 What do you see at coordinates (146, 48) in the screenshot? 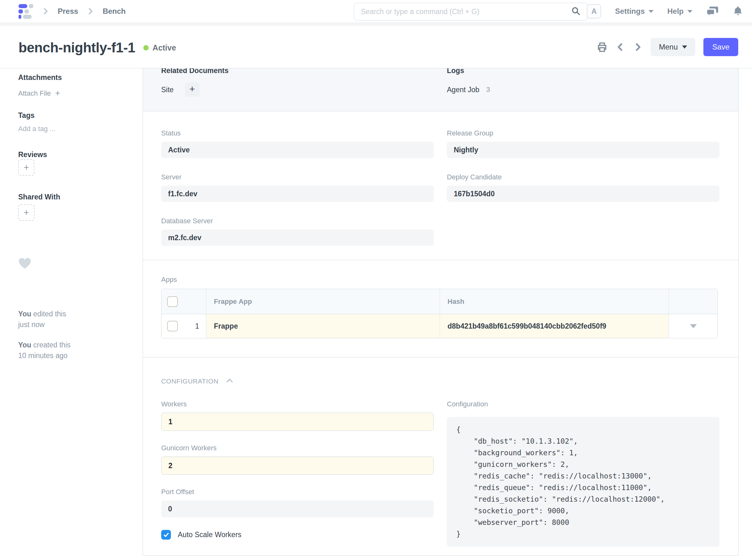
I see `status-dot-green` at bounding box center [146, 48].